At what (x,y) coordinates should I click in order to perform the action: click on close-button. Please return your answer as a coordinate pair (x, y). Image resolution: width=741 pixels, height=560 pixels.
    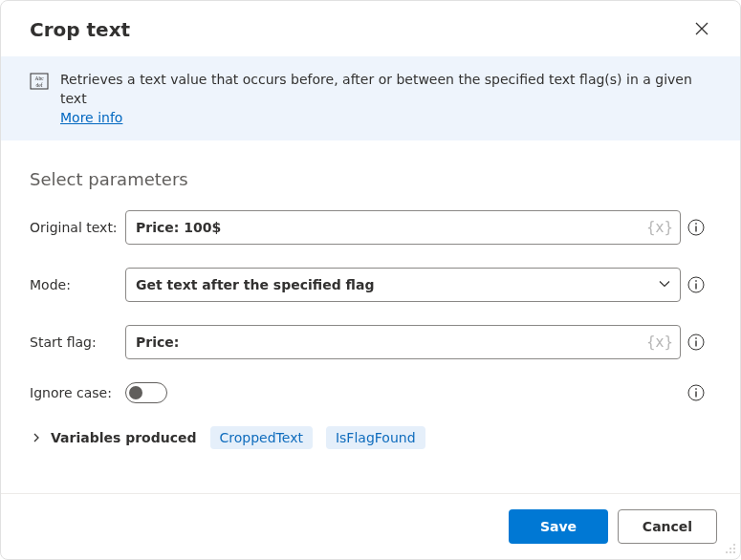
    Looking at the image, I should click on (702, 30).